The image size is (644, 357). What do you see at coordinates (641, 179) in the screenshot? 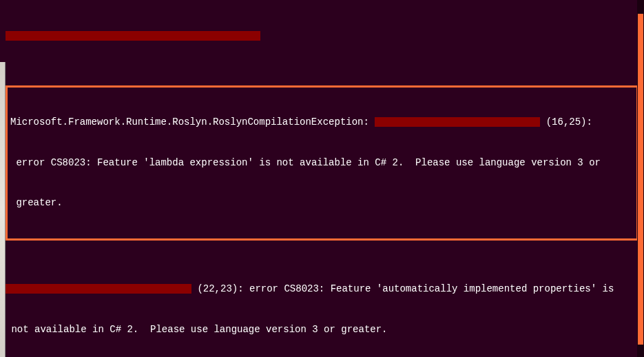
I see `scrollbar-thumb` at bounding box center [641, 179].